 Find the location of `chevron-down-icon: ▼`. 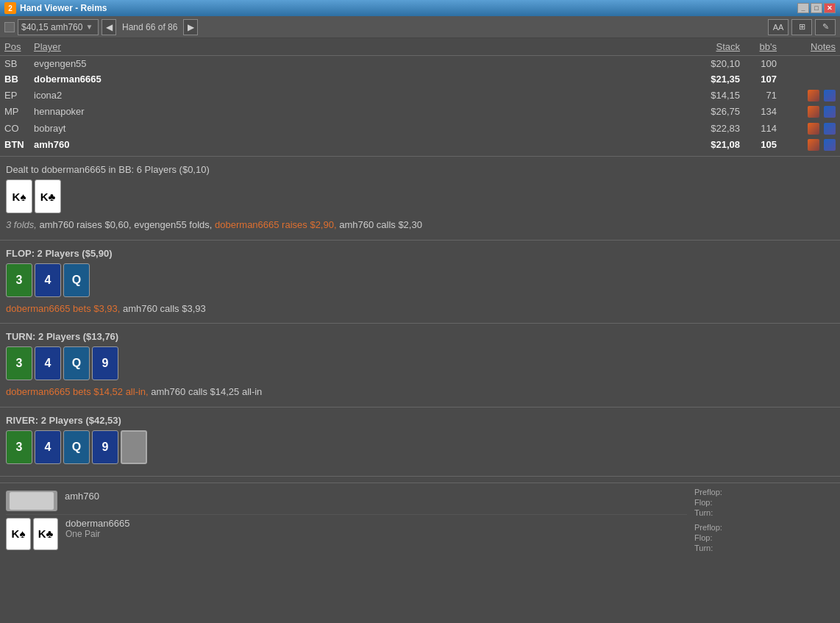

chevron-down-icon: ▼ is located at coordinates (89, 26).